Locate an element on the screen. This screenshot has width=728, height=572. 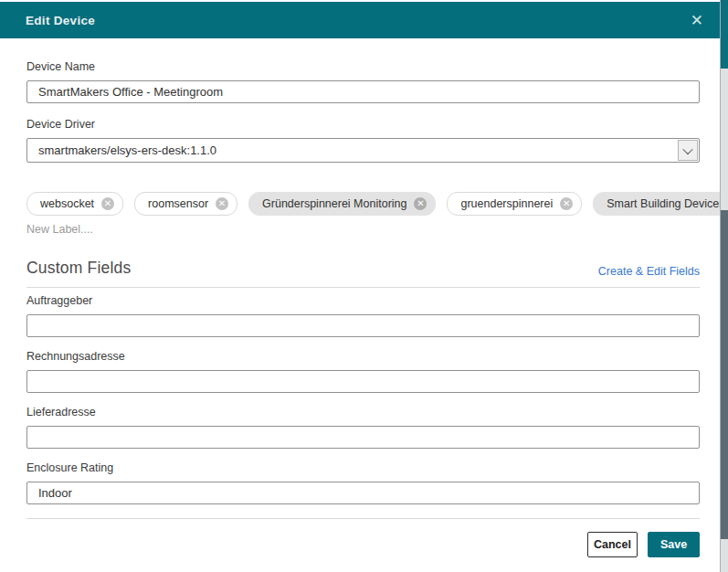
chevron-down-icon is located at coordinates (688, 150).